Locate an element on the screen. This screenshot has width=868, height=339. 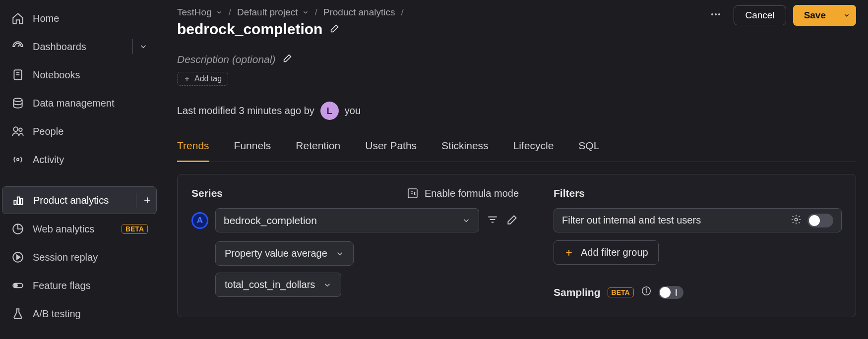
sidebar-item-notebooks: Notebooks is located at coordinates (79, 75).